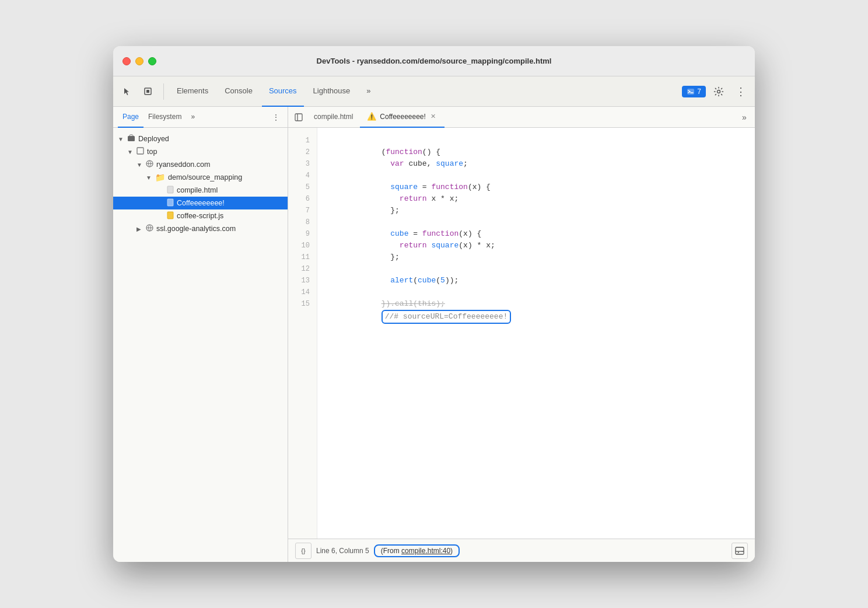 The image size is (868, 608). What do you see at coordinates (302, 246) in the screenshot?
I see `line-num-10: 10` at bounding box center [302, 246].